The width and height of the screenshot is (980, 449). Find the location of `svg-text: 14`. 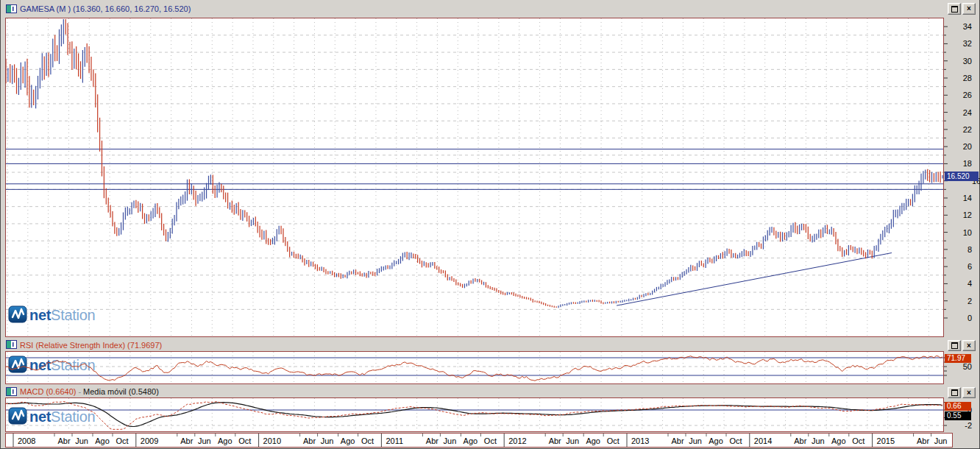

svg-text: 14 is located at coordinates (967, 198).